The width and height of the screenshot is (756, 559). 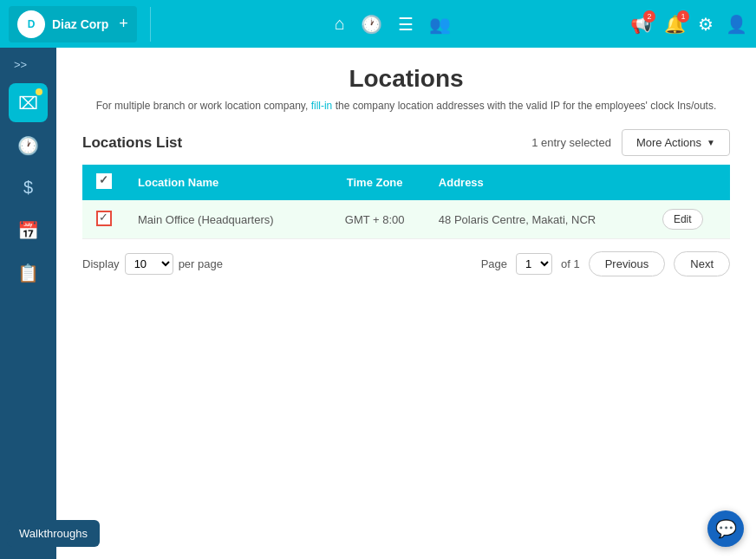 I want to click on display-row: Display 10 25 50 100 per page, so click(x=153, y=263).